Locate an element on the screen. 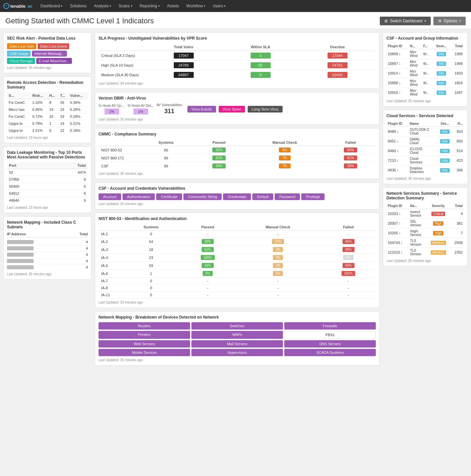 The image size is (471, 476). tag-account: Account is located at coordinates (110, 197).